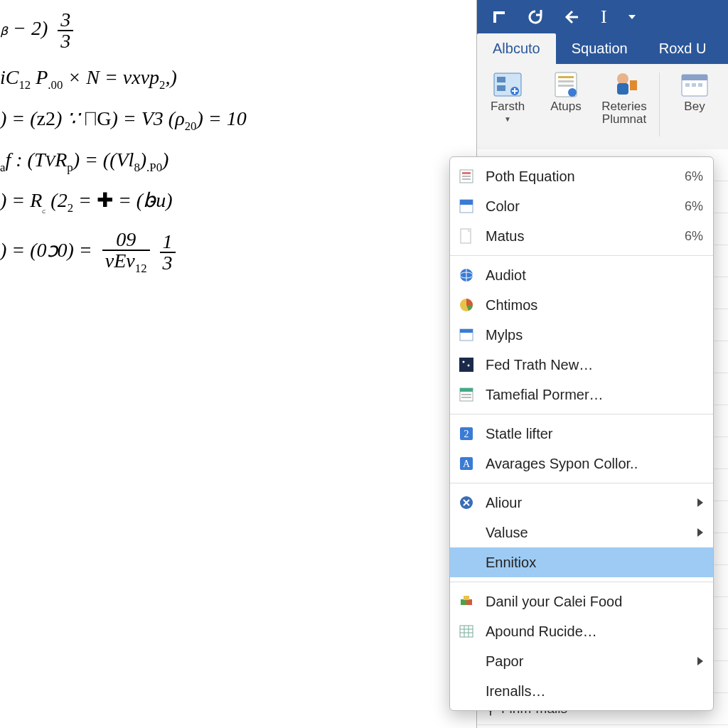 The height and width of the screenshot is (728, 728). What do you see at coordinates (124, 202) in the screenshot?
I see `equation-line: ) = R꜀ (22 = ✚ = (b̵u)` at bounding box center [124, 202].